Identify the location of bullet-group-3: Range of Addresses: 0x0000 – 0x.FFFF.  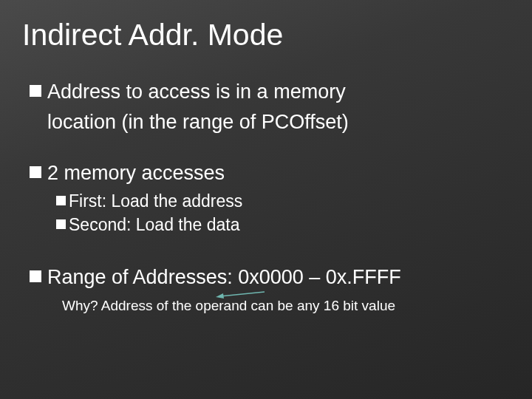
(262, 278).